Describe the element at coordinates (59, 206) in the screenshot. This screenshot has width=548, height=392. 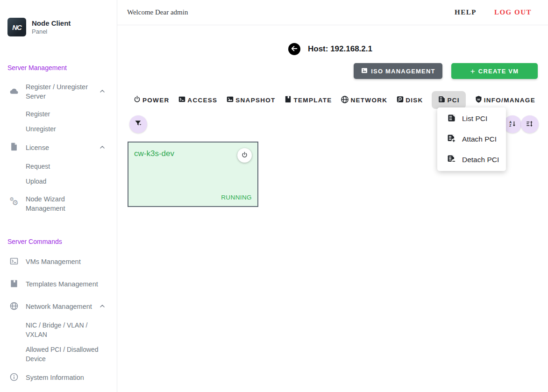
I see `sidebar-item-node-wizard-management: ⚙⚙ Node Wizard Management` at that location.